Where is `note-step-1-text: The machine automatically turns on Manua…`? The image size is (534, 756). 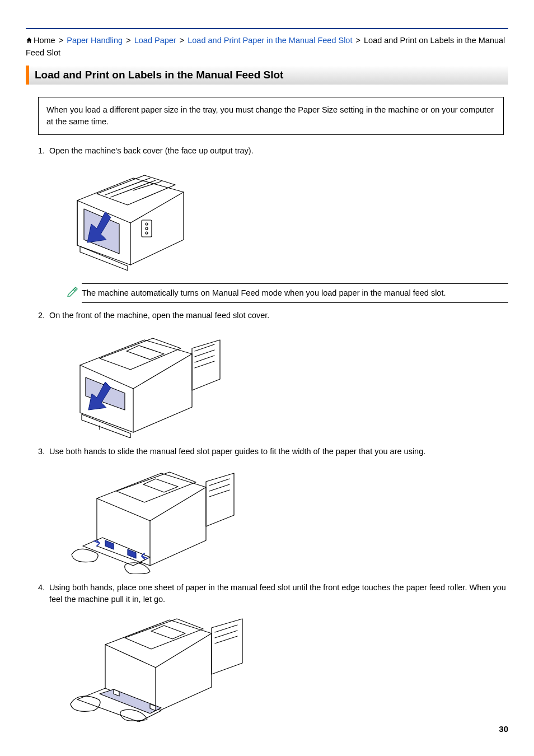
note-step-1-text: The machine automatically turns on Manua… is located at coordinates (295, 293).